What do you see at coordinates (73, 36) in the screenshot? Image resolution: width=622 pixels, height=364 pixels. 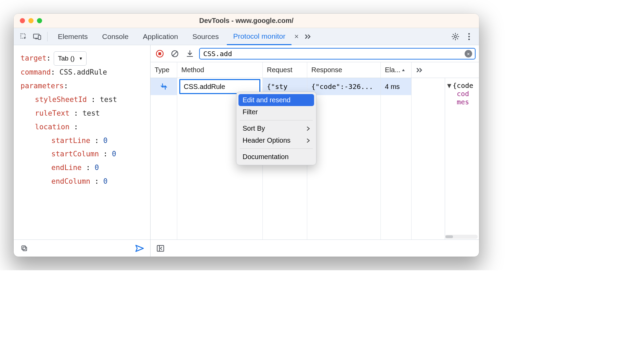 I see `tab-elements: Elements` at bounding box center [73, 36].